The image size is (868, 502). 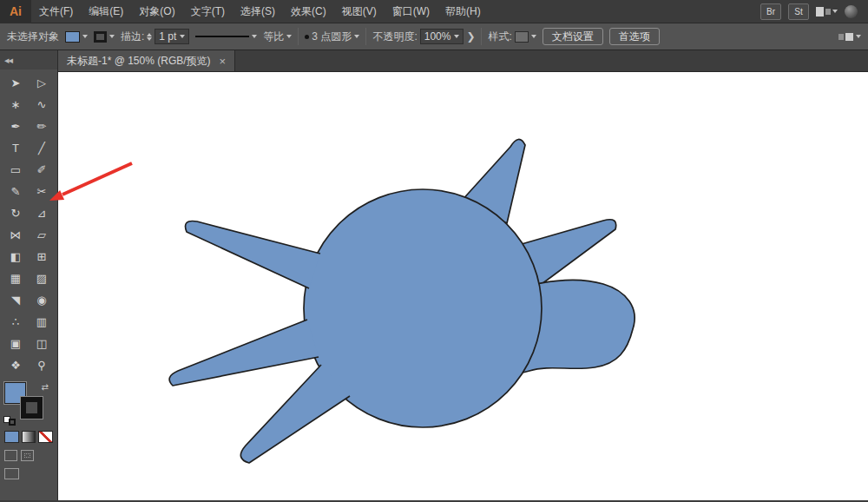 What do you see at coordinates (443, 36) in the screenshot?
I see `opacity-value-dropdown: 100%` at bounding box center [443, 36].